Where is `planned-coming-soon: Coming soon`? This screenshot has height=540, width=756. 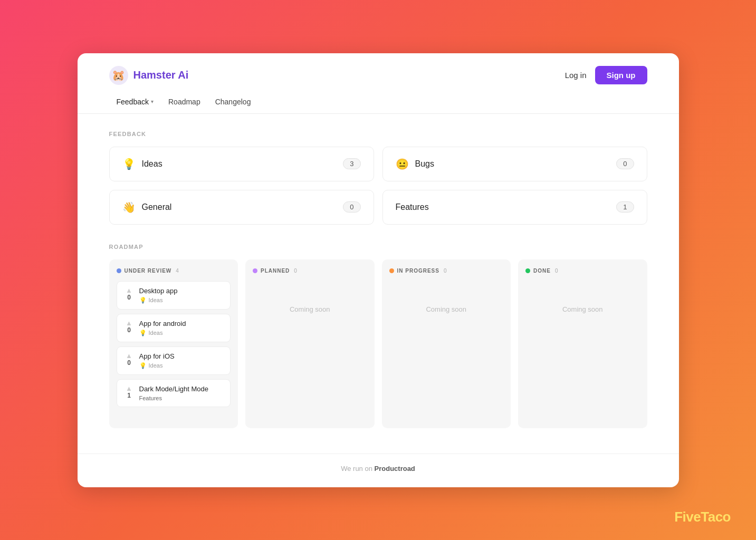
planned-coming-soon: Coming soon is located at coordinates (310, 309).